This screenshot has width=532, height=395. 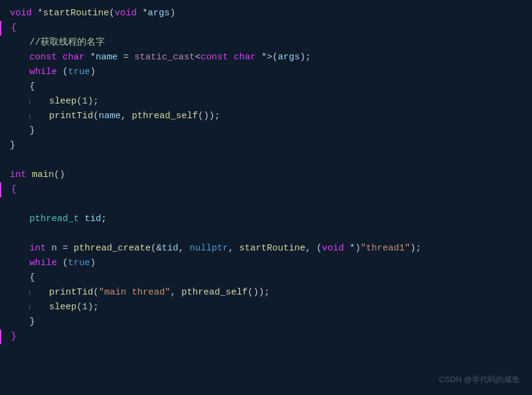 What do you see at coordinates (266, 337) in the screenshot?
I see `code-line-23: }` at bounding box center [266, 337].